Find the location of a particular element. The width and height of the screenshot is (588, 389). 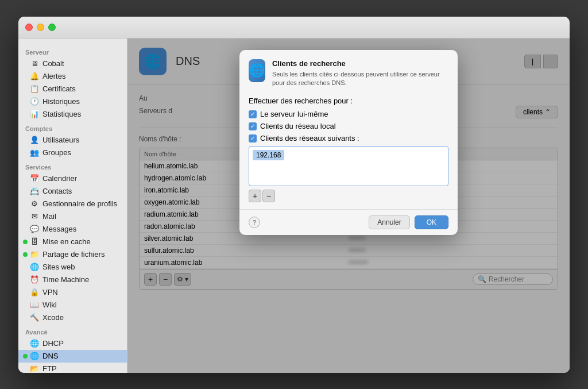

mail-icon: ✉ is located at coordinates (34, 217).